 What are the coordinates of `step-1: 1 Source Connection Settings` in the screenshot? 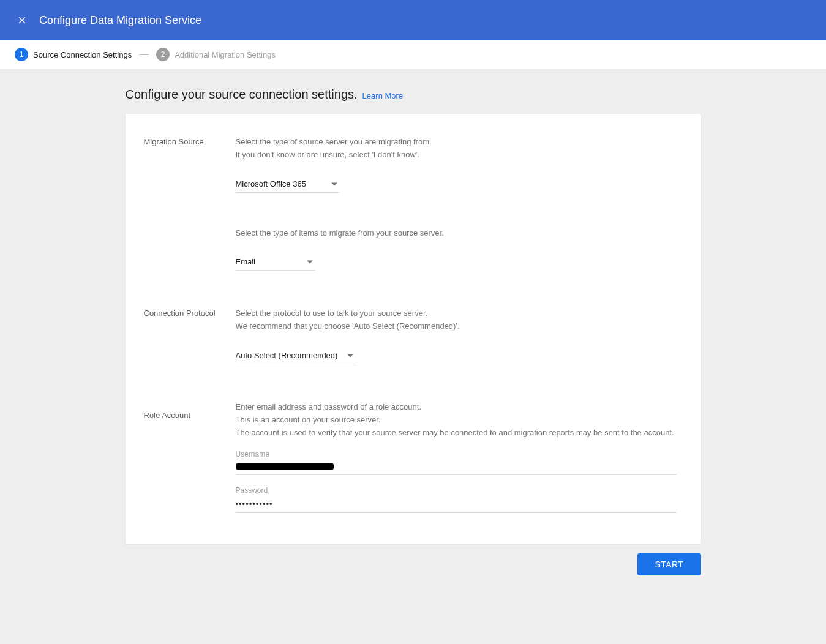 It's located at (73, 54).